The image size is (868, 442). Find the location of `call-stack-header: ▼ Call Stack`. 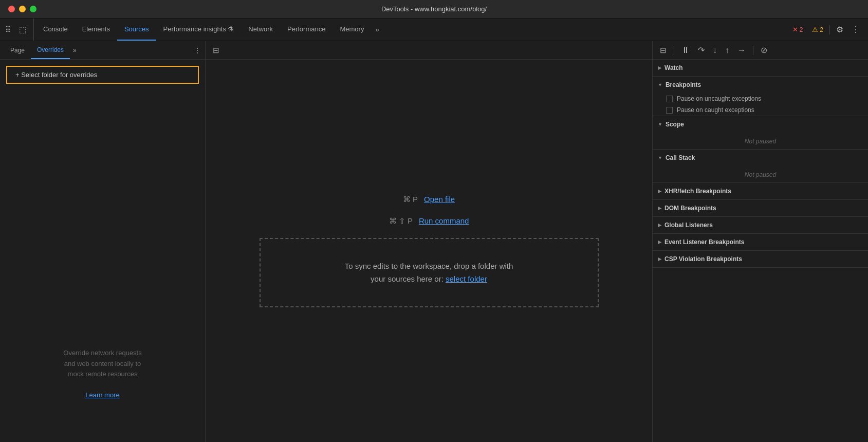

call-stack-header: ▼ Call Stack is located at coordinates (761, 158).